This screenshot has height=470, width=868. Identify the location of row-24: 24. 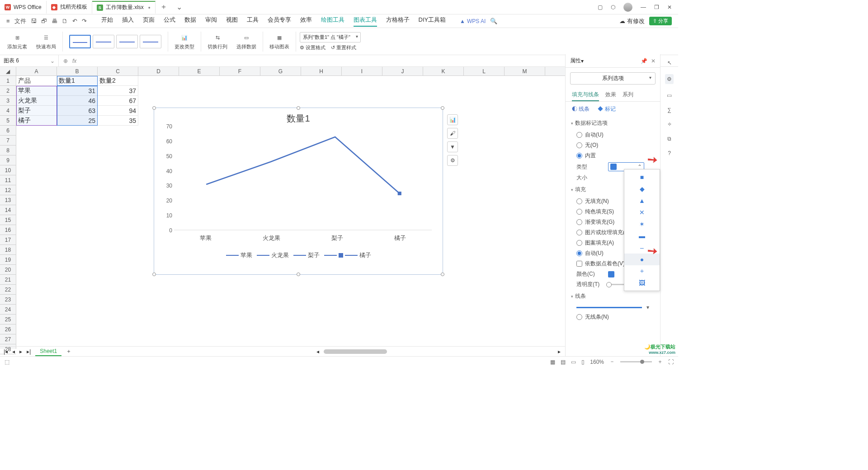
(8, 310).